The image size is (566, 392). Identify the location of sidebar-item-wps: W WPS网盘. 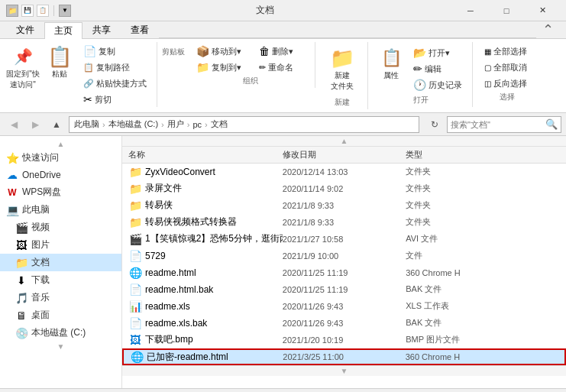
(61, 193).